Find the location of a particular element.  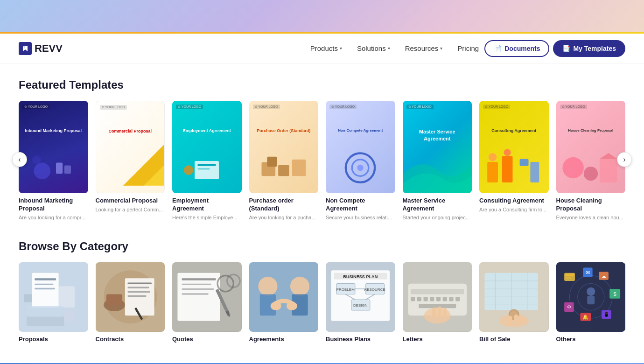

category-title: Browse By Category is located at coordinates (322, 246).